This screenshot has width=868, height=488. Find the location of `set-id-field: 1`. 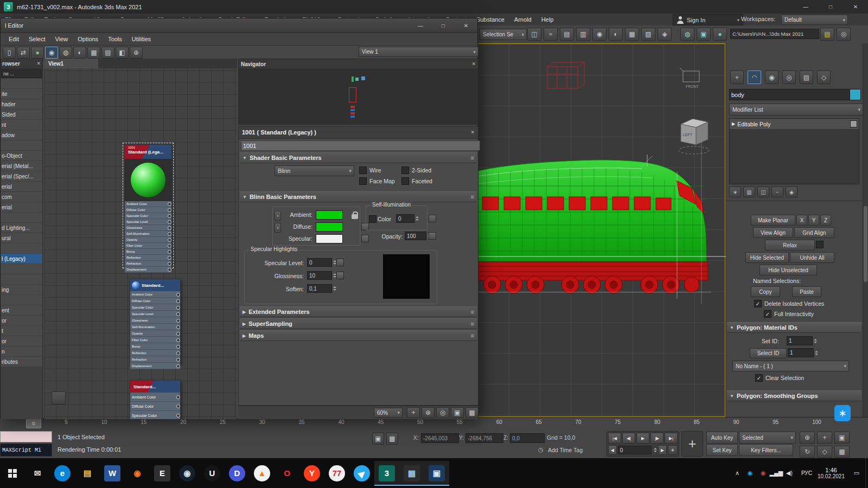

set-id-field: 1 is located at coordinates (800, 341).